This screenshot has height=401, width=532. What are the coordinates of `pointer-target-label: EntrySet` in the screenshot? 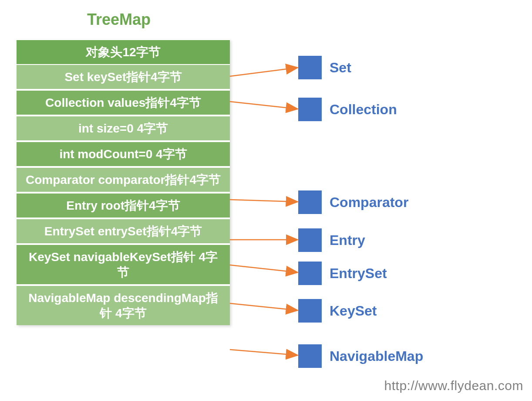 It's located at (358, 274).